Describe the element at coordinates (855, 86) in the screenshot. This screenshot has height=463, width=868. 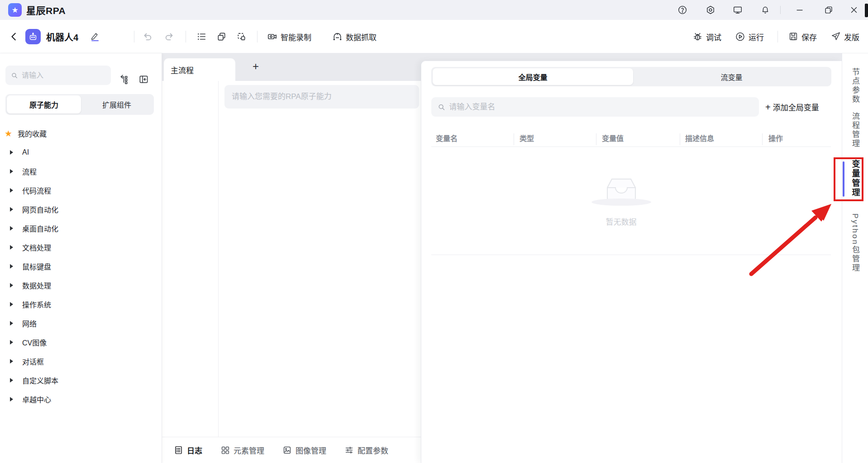
I see `dock-tab-node-params: 节点参数` at that location.